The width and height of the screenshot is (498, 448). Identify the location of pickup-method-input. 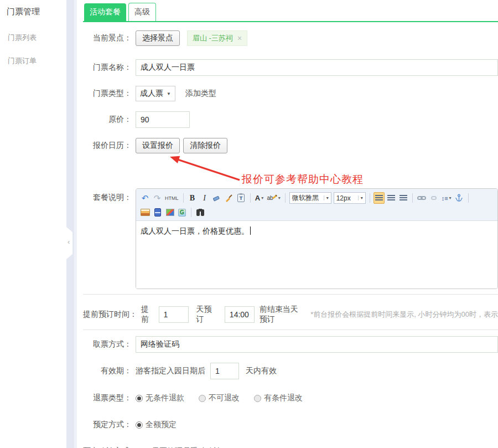
(317, 344).